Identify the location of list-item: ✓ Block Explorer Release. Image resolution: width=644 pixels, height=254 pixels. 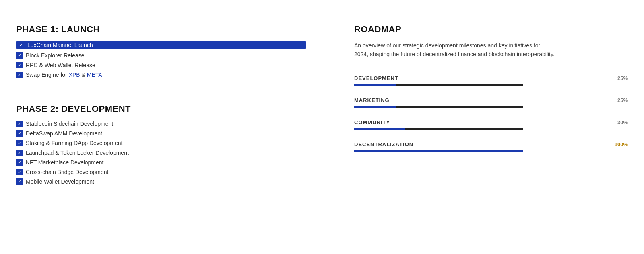
(161, 55).